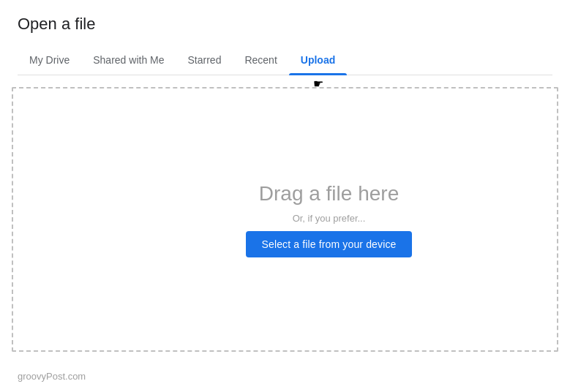  Describe the element at coordinates (51, 376) in the screenshot. I see `footer-brand: groovyPost.com` at that location.